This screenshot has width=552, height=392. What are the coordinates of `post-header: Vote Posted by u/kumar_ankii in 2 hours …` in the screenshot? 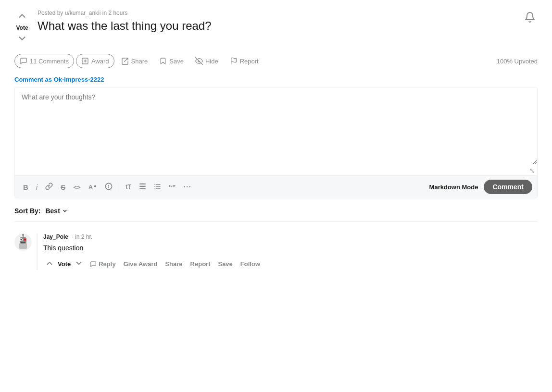 It's located at (276, 28).